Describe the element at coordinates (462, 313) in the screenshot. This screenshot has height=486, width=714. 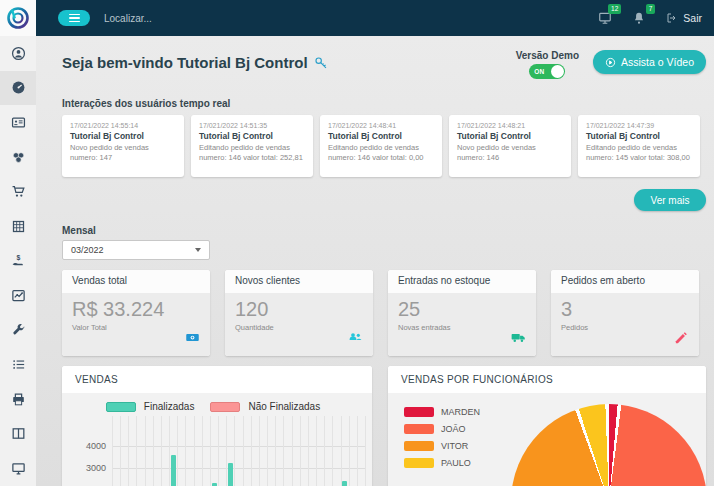
I see `stat-card-stock-entries: Entradas no estoque 25 Novas entradas` at that location.